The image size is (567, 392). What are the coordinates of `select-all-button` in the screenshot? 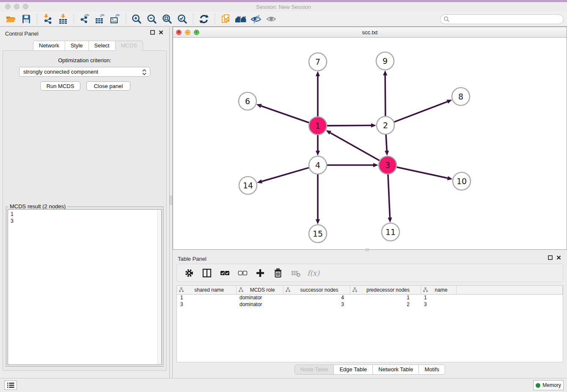 It's located at (224, 273).